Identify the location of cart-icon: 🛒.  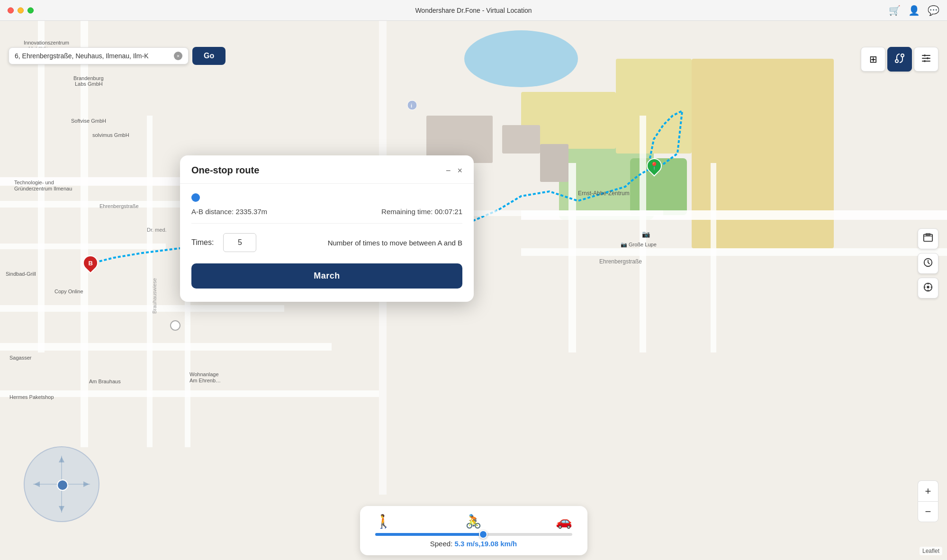
(894, 10).